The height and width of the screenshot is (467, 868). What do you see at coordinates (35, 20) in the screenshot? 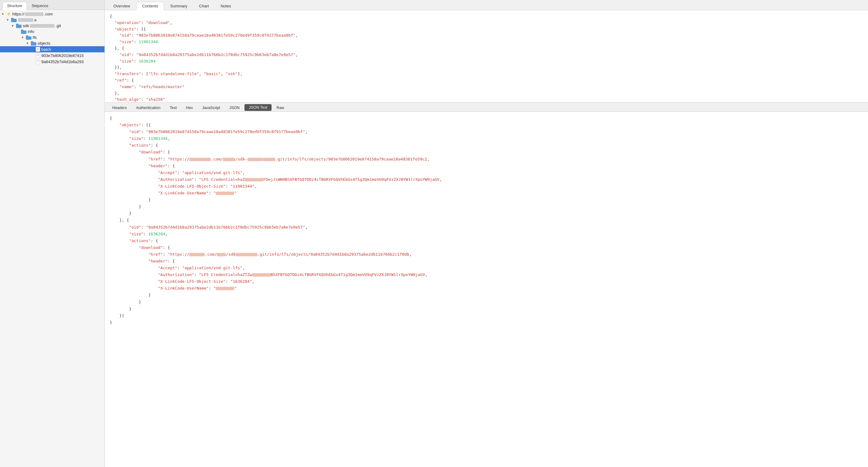
I see `tree-label-a-suffix: a` at bounding box center [35, 20].